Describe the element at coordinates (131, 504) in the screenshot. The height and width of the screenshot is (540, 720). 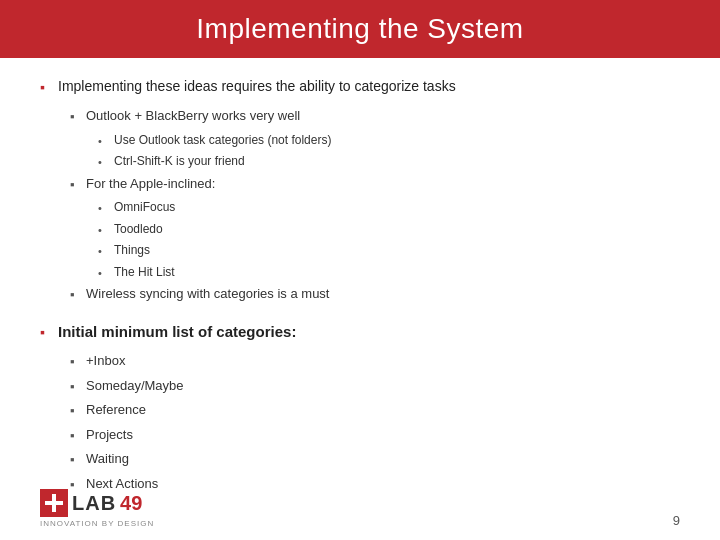
I see `logo-49-text: 49` at that location.